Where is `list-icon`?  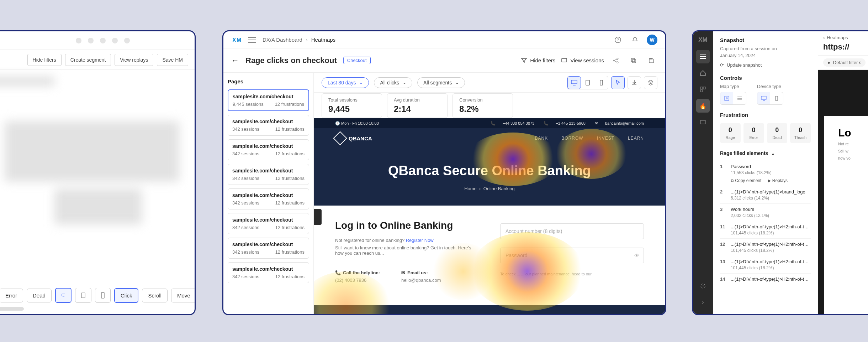 list-icon is located at coordinates (740, 98).